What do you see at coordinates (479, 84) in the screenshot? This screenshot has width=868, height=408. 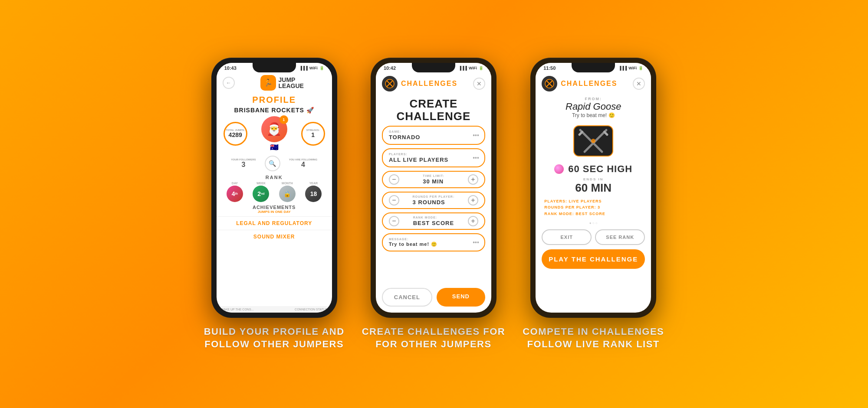 I see `close-button-2: ✕` at bounding box center [479, 84].